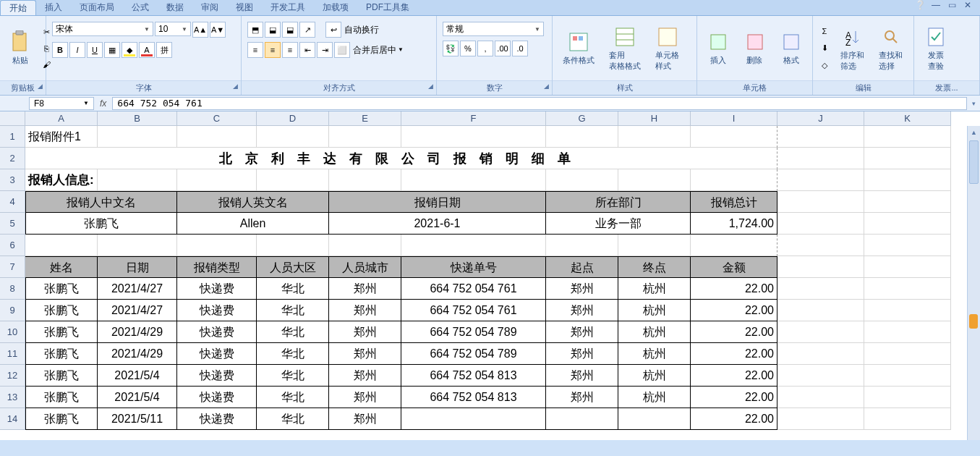 The height and width of the screenshot is (456, 980). What do you see at coordinates (293, 354) in the screenshot?
I see `cell: 华北` at bounding box center [293, 354].